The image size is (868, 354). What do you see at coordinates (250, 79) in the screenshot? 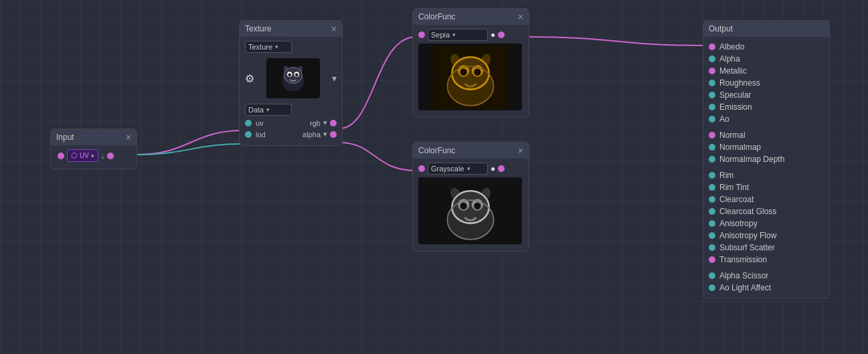
I see `texture-settings-icon: ⚙` at bounding box center [250, 79].